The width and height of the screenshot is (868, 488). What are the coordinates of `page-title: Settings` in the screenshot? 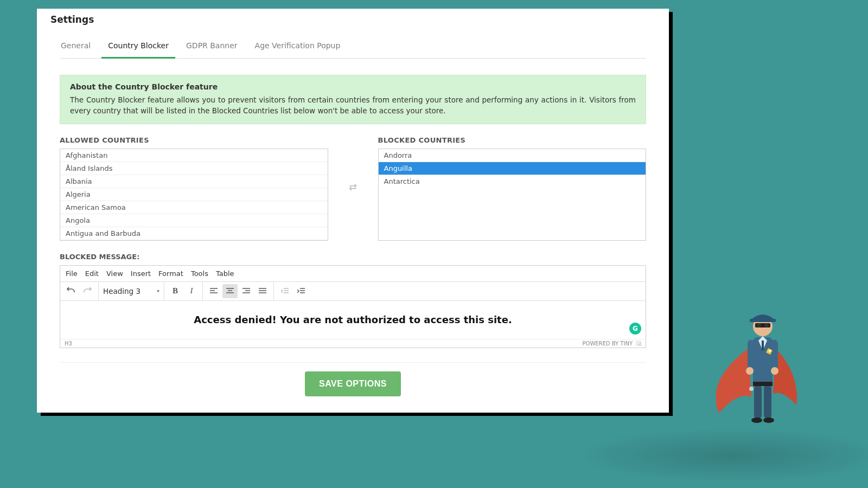 It's located at (353, 19).